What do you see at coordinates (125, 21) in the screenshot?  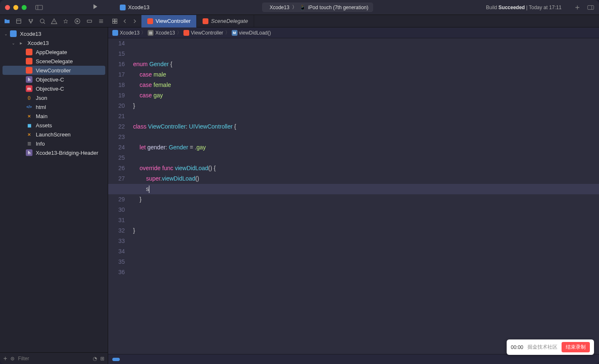 I see `back-icon` at bounding box center [125, 21].